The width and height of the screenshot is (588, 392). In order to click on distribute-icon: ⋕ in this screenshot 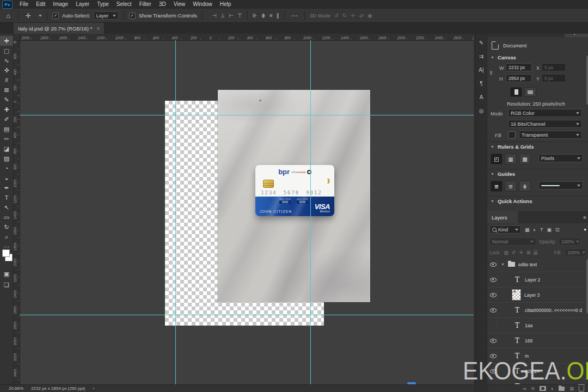, I will do `click(264, 15)`.